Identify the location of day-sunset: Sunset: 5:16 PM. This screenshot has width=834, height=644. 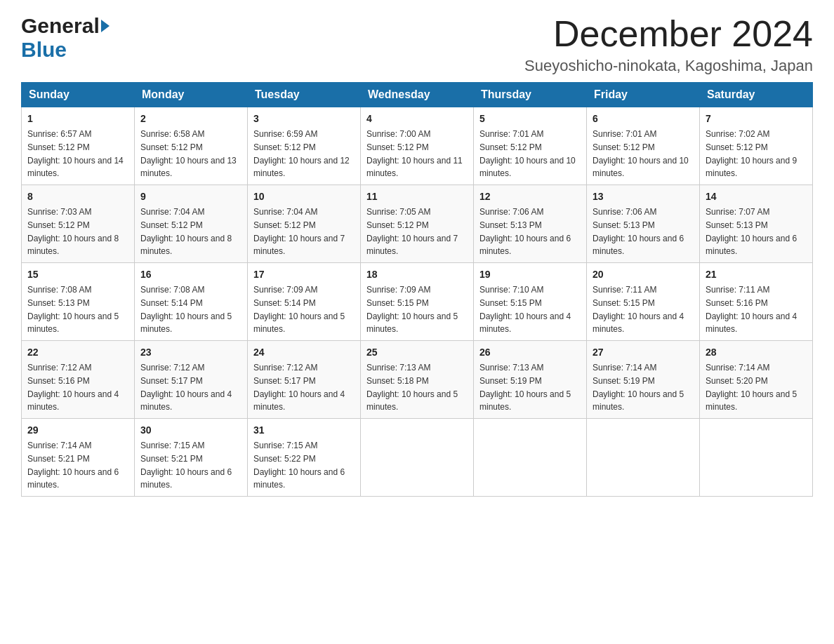
(737, 303).